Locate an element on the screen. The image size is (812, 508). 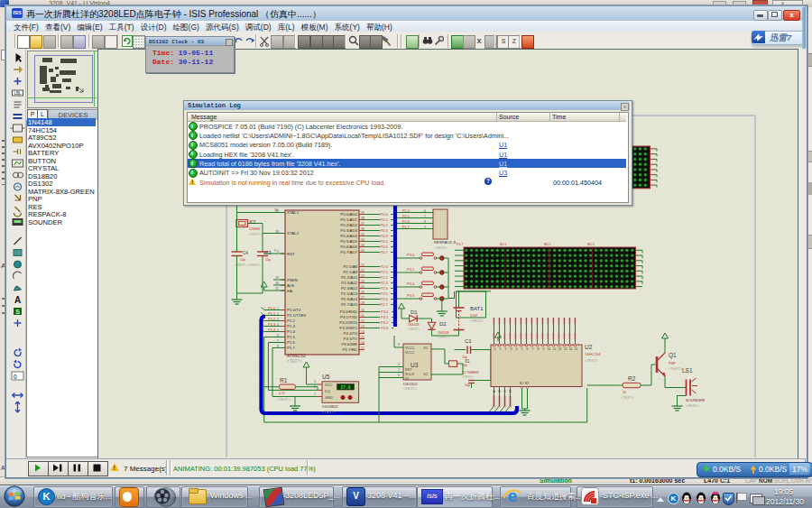
svg-text: P3.3/INT1 is located at coordinates (348, 328).